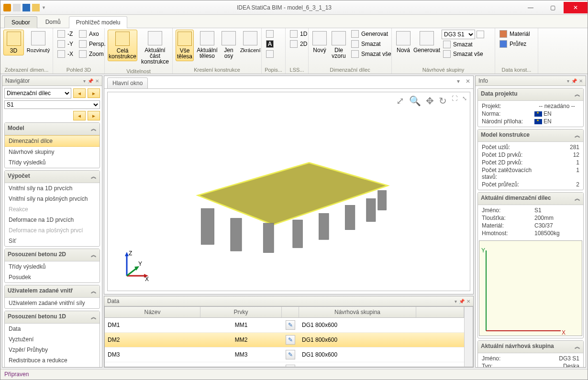 The height and width of the screenshot is (380, 588). What do you see at coordinates (185, 45) in the screenshot?
I see `draw-all-solids: Vše tělesa` at bounding box center [185, 45].